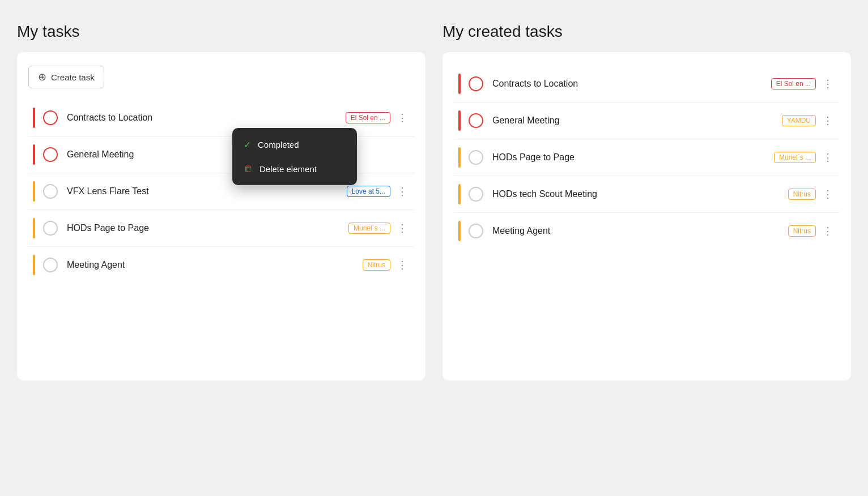 The width and height of the screenshot is (868, 496). What do you see at coordinates (247, 145) in the screenshot?
I see `check-icon: ✓` at bounding box center [247, 145].